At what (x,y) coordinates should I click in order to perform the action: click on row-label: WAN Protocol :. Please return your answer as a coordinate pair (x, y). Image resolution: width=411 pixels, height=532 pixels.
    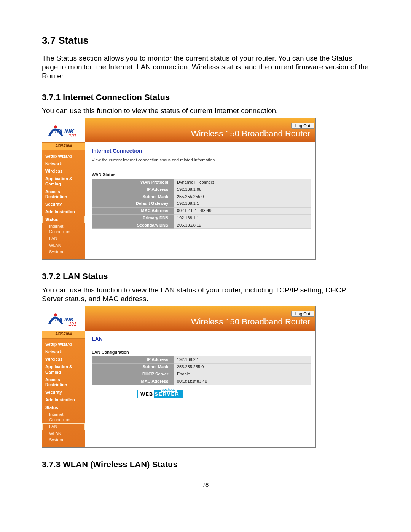
    Looking at the image, I should click on (133, 182).